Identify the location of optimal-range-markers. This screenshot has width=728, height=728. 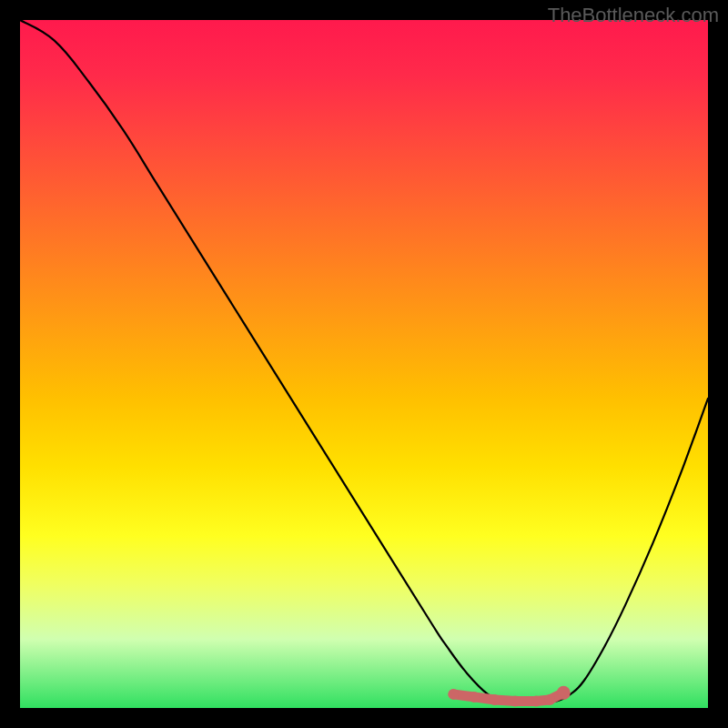
(509, 697).